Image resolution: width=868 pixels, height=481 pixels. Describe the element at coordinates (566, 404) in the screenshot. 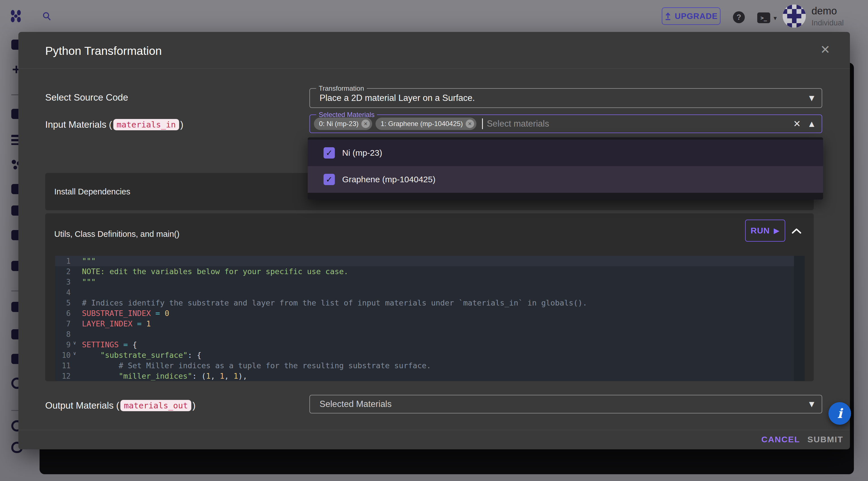

I see `output-materials-select: Selected Materials ▼` at that location.